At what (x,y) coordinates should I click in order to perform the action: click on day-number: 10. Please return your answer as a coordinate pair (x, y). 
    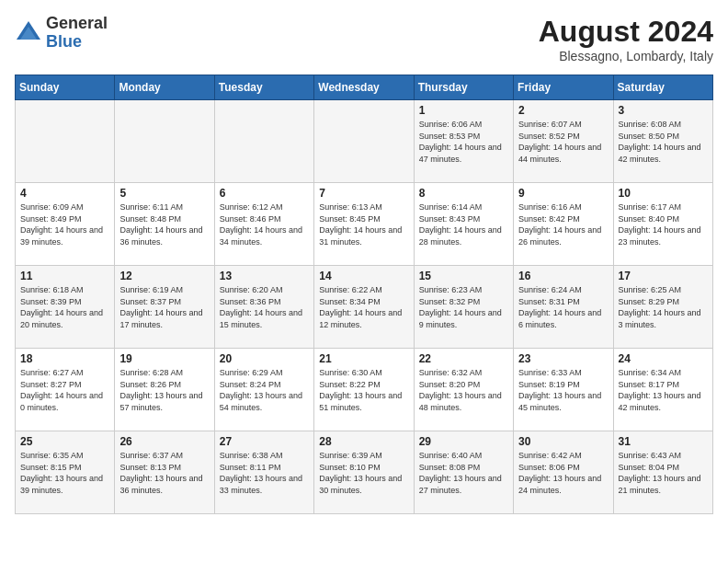
    Looking at the image, I should click on (664, 193).